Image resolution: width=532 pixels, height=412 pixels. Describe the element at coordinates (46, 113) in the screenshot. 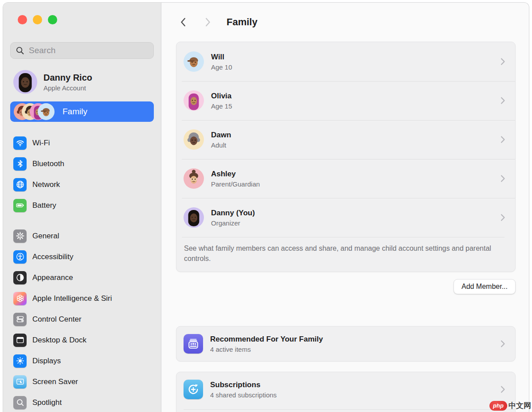

I see `family-member-mini-avatar` at that location.